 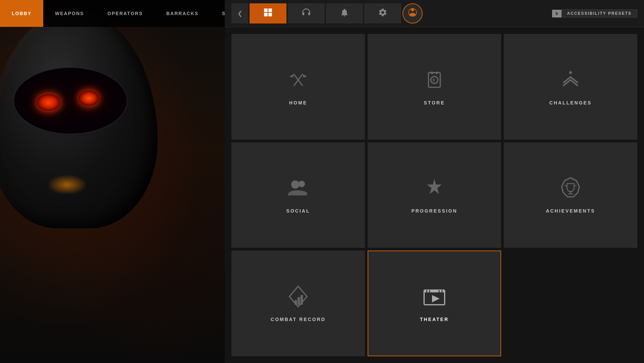 I want to click on tile-store: $ STORE, so click(x=434, y=87).